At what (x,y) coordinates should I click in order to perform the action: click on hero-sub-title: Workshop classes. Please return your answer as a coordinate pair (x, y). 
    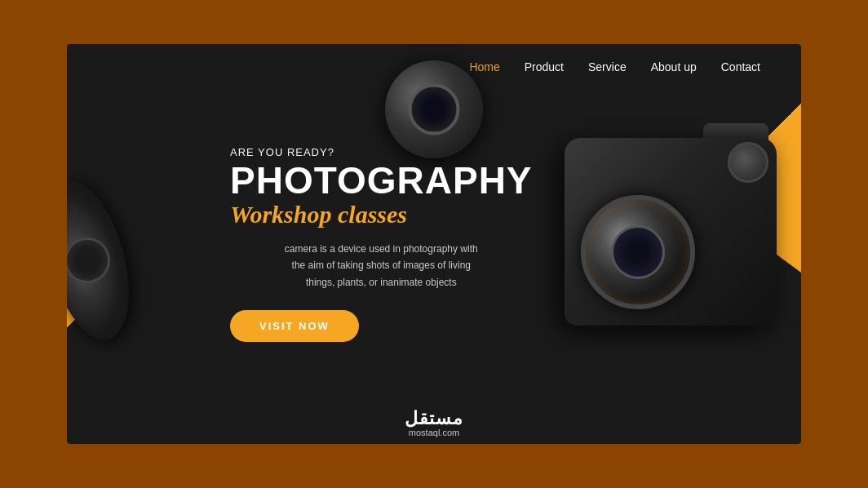
    Looking at the image, I should click on (382, 214).